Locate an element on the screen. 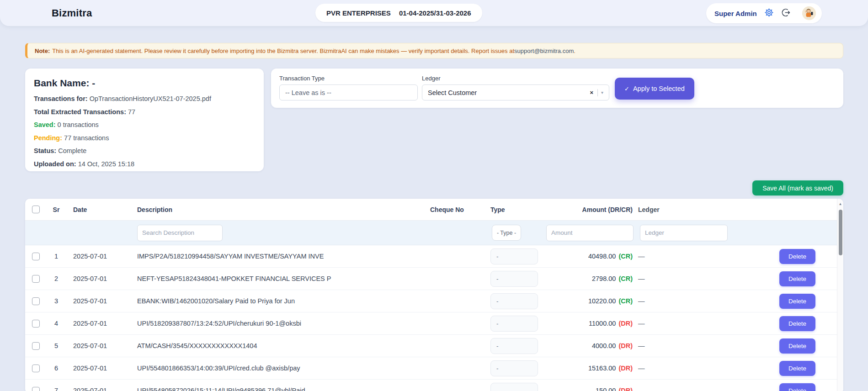 The width and height of the screenshot is (868, 391). statement-summary-card: Bank Name: - Transactions for: OpTransac… is located at coordinates (144, 120).